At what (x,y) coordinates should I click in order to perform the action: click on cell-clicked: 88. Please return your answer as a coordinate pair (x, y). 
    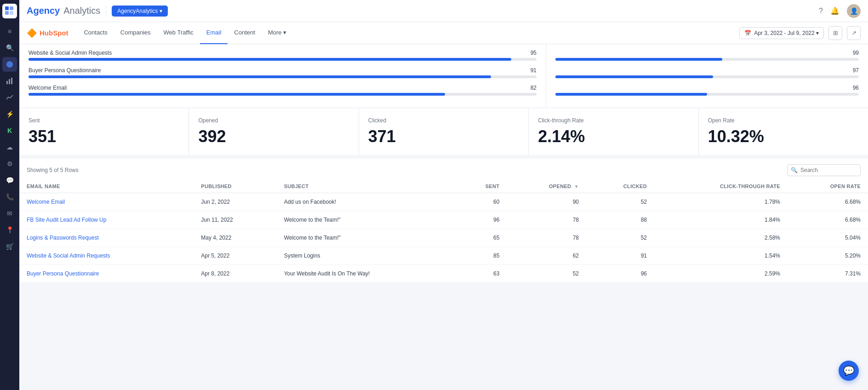
    Looking at the image, I should click on (620, 220).